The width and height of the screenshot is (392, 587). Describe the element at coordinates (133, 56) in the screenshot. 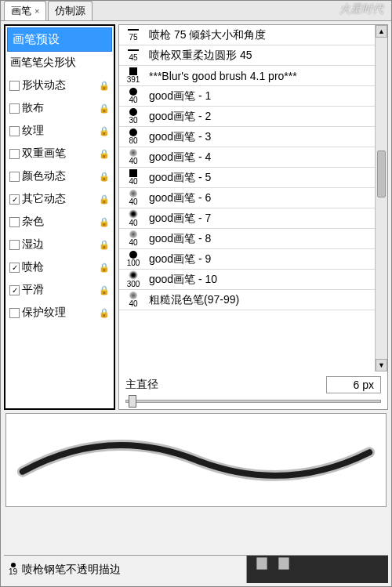

I see `brush-thumb: 45` at that location.